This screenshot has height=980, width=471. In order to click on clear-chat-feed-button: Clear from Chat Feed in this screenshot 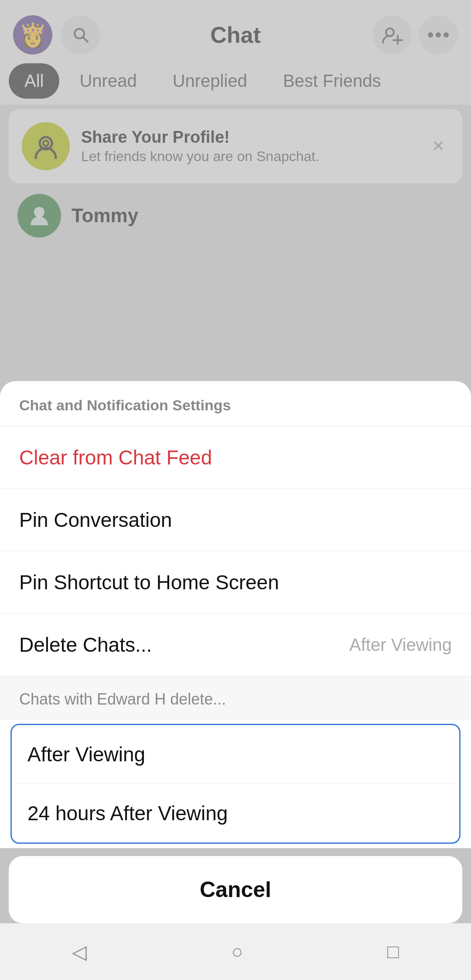, I will do `click(236, 457)`.